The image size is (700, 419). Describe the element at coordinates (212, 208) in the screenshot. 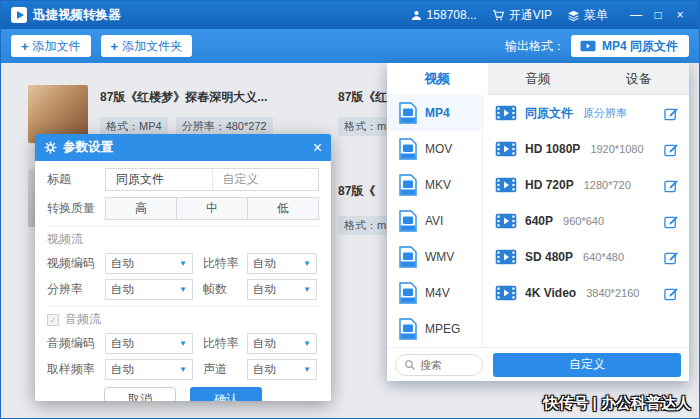

I see `quality-option: 中` at that location.